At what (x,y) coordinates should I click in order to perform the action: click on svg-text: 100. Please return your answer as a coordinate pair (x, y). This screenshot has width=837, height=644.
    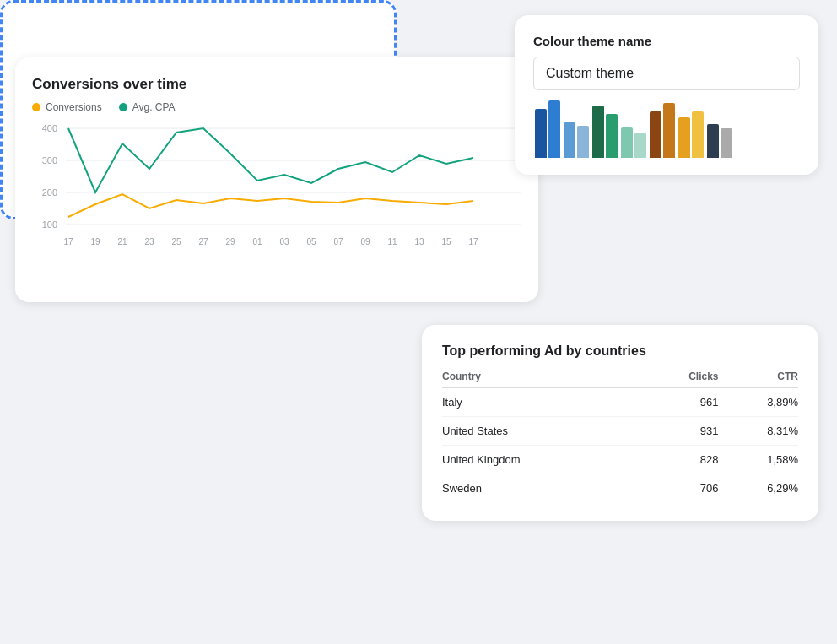
    Looking at the image, I should click on (50, 225).